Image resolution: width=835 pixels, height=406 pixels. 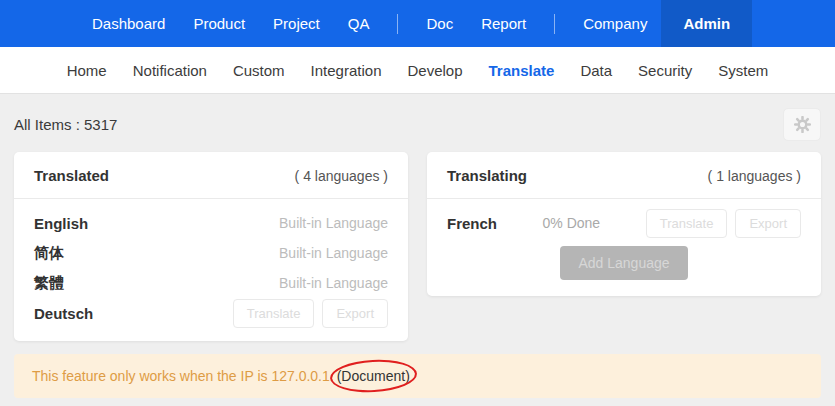 What do you see at coordinates (211, 223) in the screenshot?
I see `language-row: English Built-in Language` at bounding box center [211, 223].